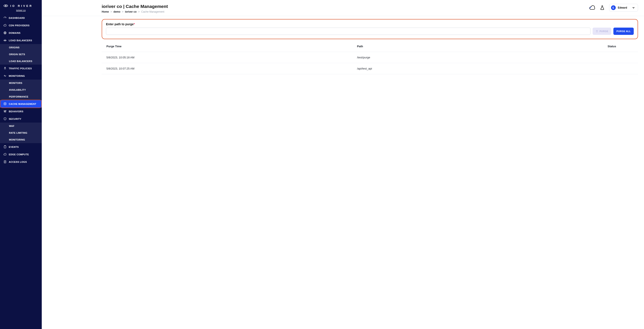  What do you see at coordinates (17, 18) in the screenshot?
I see `sidebar-item-label: DASHBOARD` at bounding box center [17, 18].